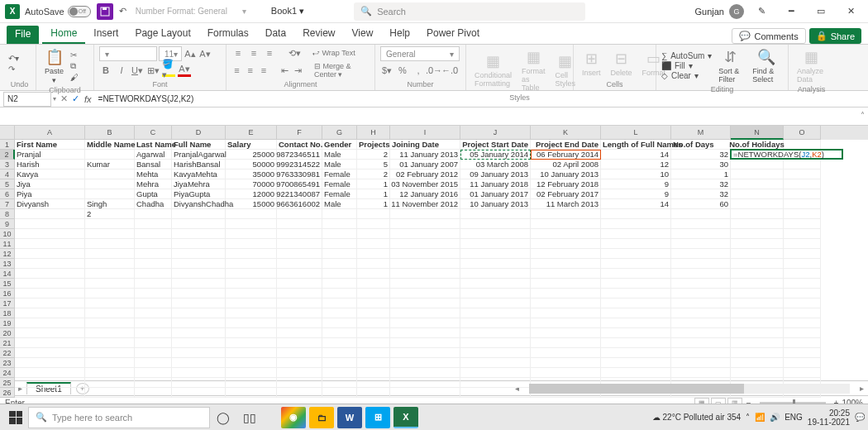  Describe the element at coordinates (50, 155) in the screenshot. I see `cell: Pranjal` at that location.